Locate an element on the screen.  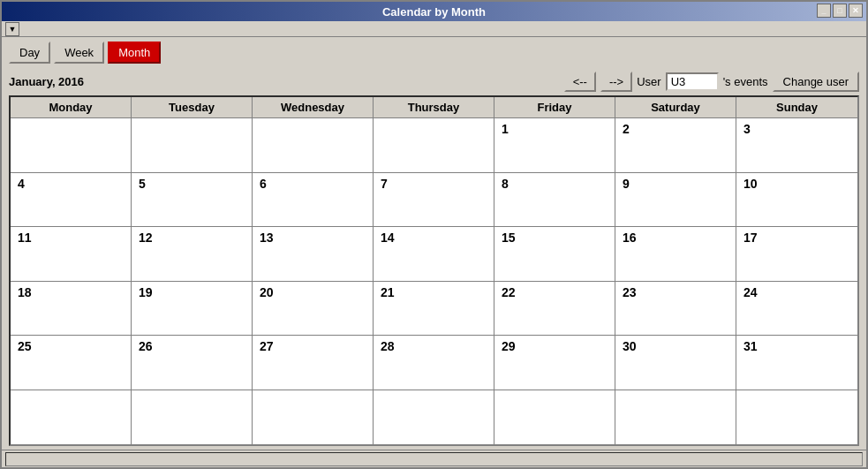
calendar-row-4: 25262728293031 is located at coordinates (434, 363).